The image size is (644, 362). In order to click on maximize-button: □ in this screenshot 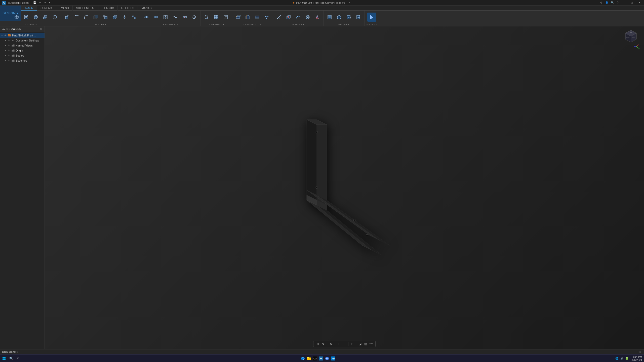, I will do `click(632, 3)`.